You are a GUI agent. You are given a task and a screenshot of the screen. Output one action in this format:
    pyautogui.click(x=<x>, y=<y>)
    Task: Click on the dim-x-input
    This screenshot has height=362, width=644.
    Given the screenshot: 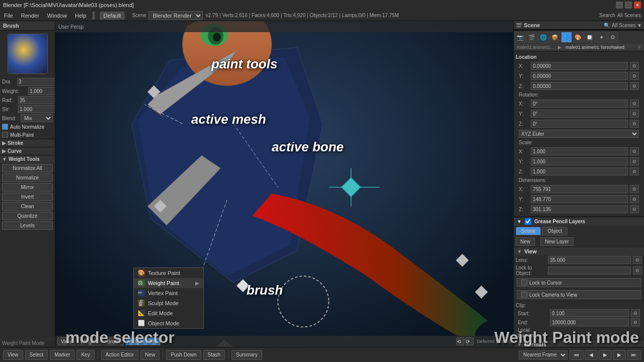 What is the action you would take?
    pyautogui.click(x=580, y=189)
    